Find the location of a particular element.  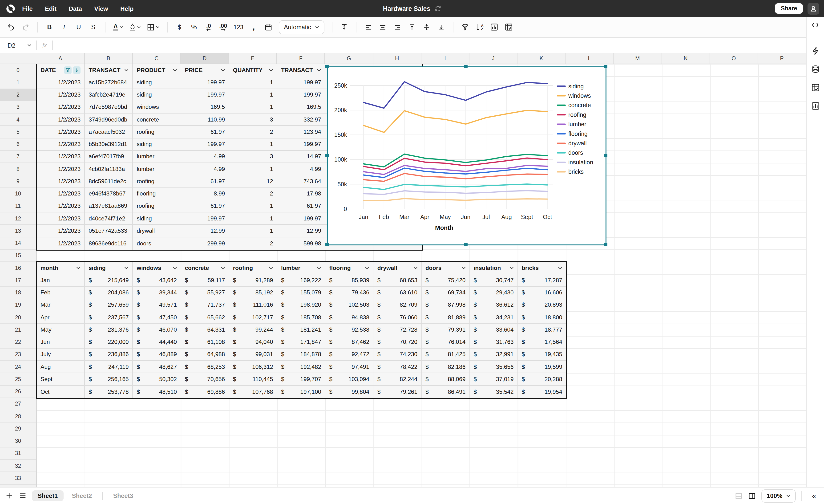

summary-cell-lumber: $192,482 is located at coordinates (301, 367).